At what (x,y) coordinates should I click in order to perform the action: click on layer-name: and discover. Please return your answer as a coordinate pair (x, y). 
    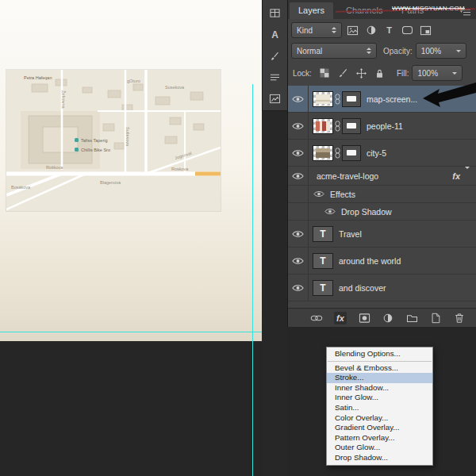
    Looking at the image, I should click on (363, 288).